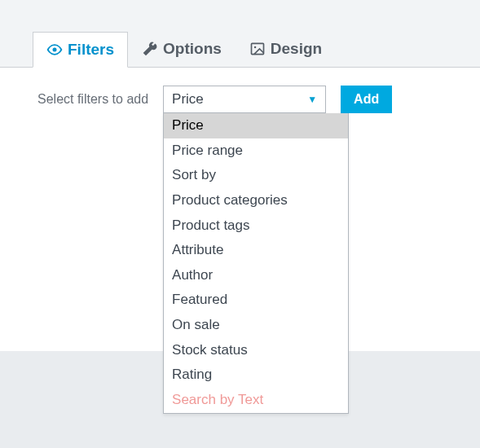 Image resolution: width=480 pixels, height=448 pixels. I want to click on filter-option: Attribute, so click(256, 251).